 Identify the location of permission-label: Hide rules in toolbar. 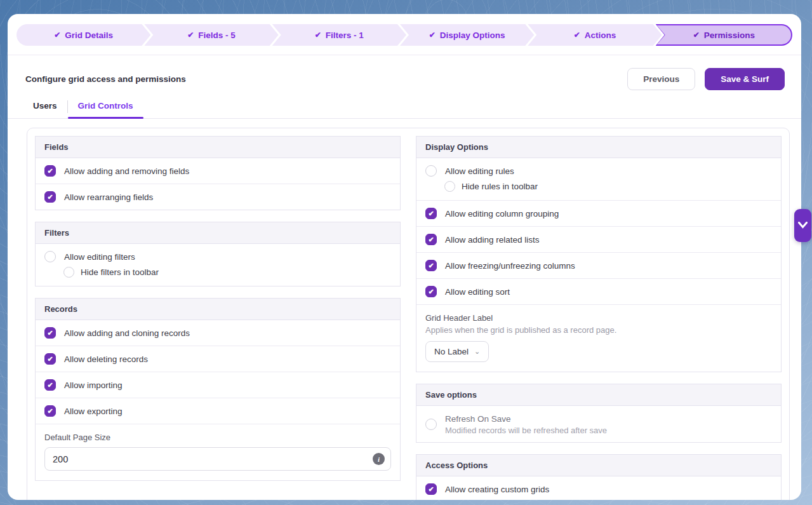
(500, 187).